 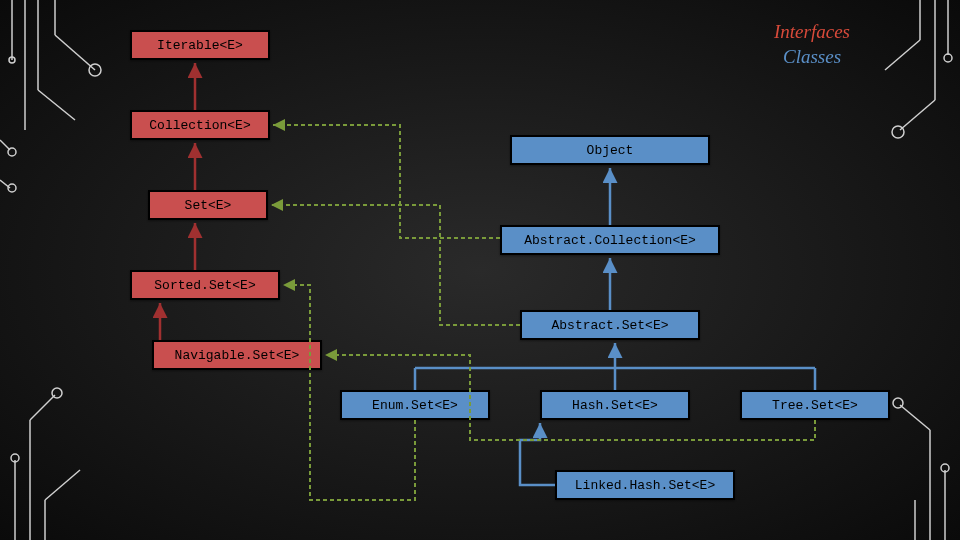 I want to click on legend-interfaces: Interfaces, so click(x=812, y=32).